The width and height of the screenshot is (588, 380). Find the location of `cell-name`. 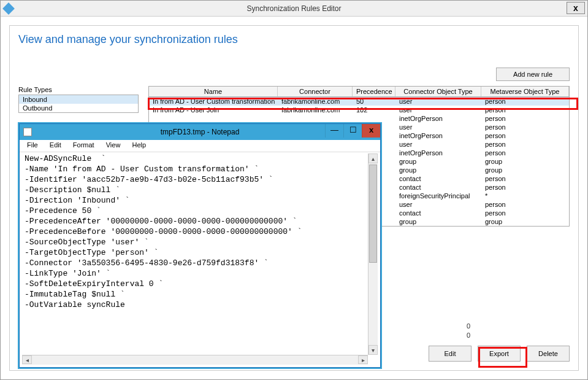

cell-name is located at coordinates (213, 118).